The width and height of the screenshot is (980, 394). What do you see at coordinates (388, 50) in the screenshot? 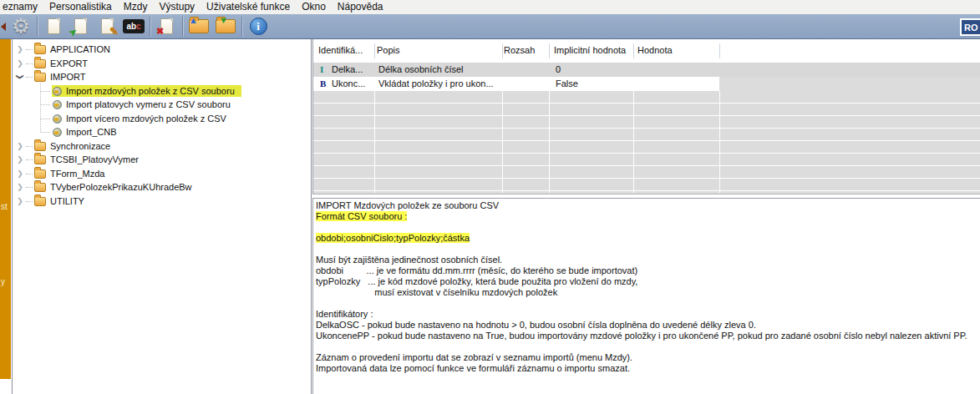
I see `column-header-popis: Popis` at bounding box center [388, 50].